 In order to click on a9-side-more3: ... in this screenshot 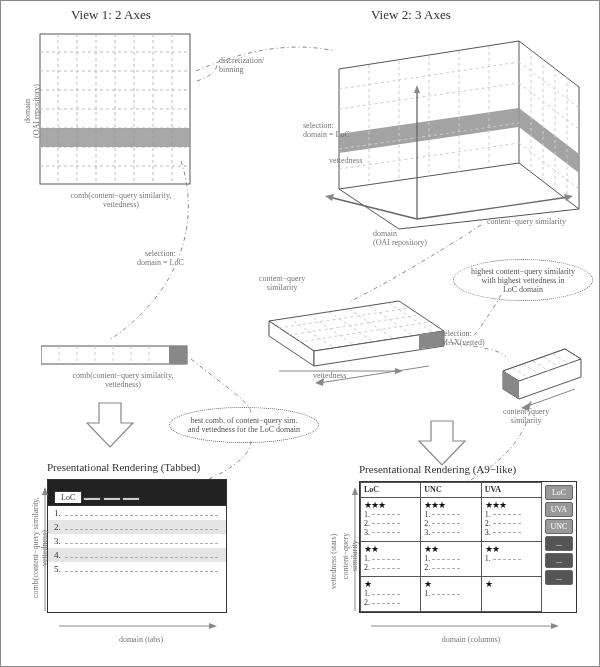, I will do `click(559, 578)`.